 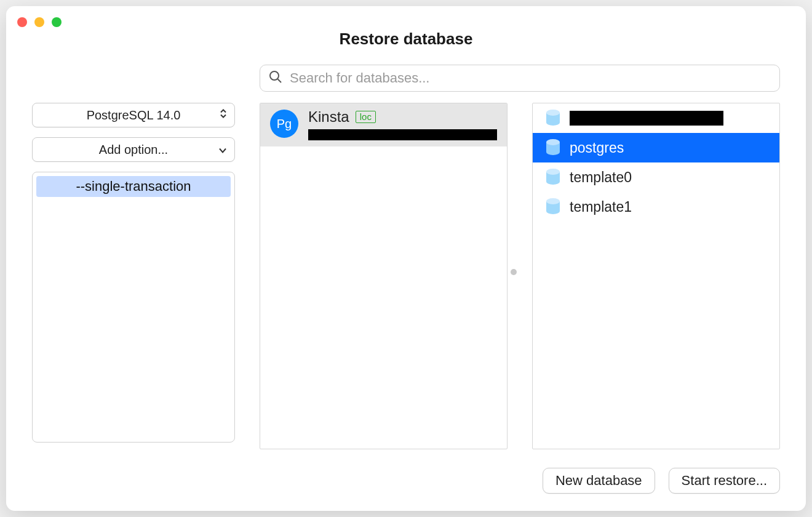 I want to click on postgres-version-select: PostgreSQL 14.0, so click(x=133, y=115).